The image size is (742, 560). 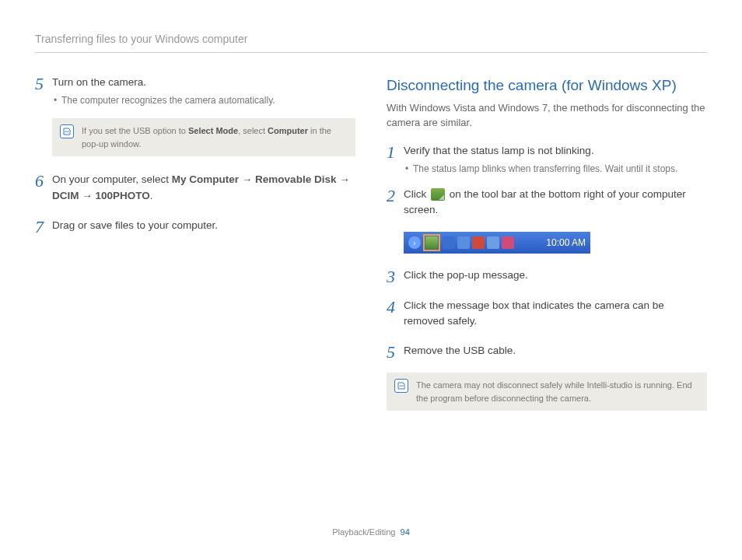 What do you see at coordinates (395, 277) in the screenshot?
I see `step-number: 3` at bounding box center [395, 277].